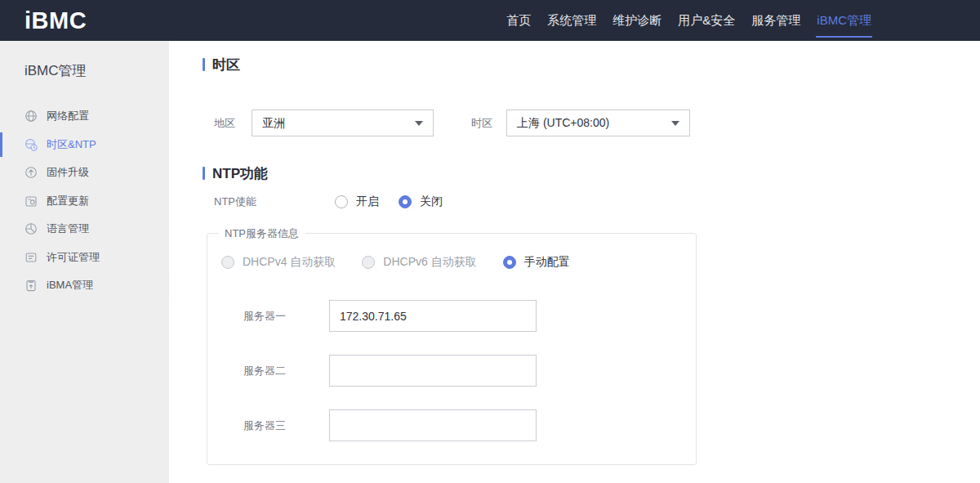 The width and height of the screenshot is (980, 483). I want to click on radio-option-label: 手动配置, so click(547, 262).